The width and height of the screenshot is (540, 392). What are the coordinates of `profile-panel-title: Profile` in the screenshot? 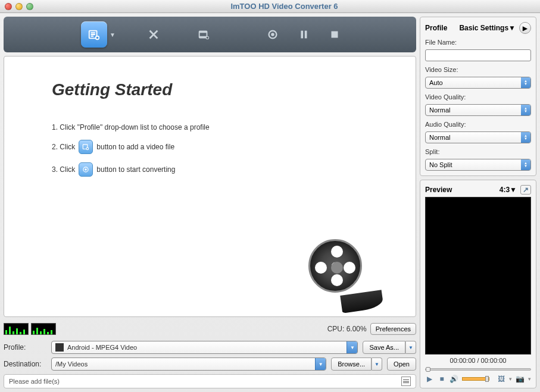 It's located at (436, 28).